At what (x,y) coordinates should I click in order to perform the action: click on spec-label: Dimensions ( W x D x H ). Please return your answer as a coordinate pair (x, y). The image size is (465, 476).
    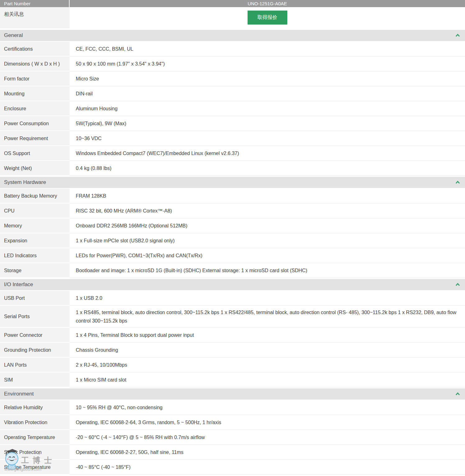
    Looking at the image, I should click on (35, 64).